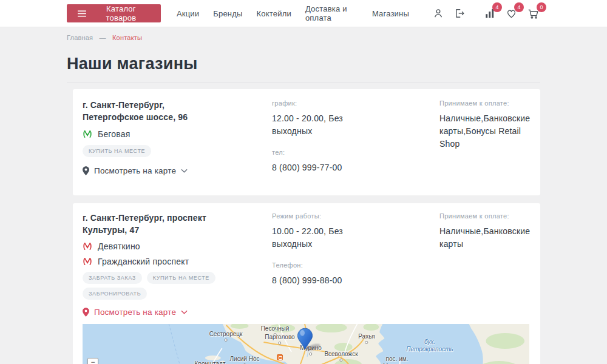 The height and width of the screenshot is (364, 607). What do you see at coordinates (541, 7) in the screenshot?
I see `cart-count-badge: 0` at bounding box center [541, 7].